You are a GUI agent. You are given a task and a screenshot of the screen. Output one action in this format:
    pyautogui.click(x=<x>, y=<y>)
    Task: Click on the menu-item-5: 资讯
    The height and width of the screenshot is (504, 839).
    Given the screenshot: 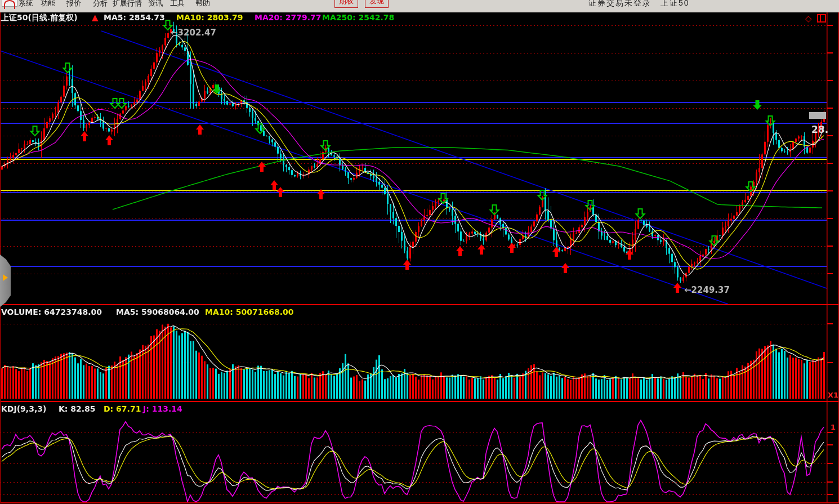 What is the action you would take?
    pyautogui.click(x=155, y=5)
    